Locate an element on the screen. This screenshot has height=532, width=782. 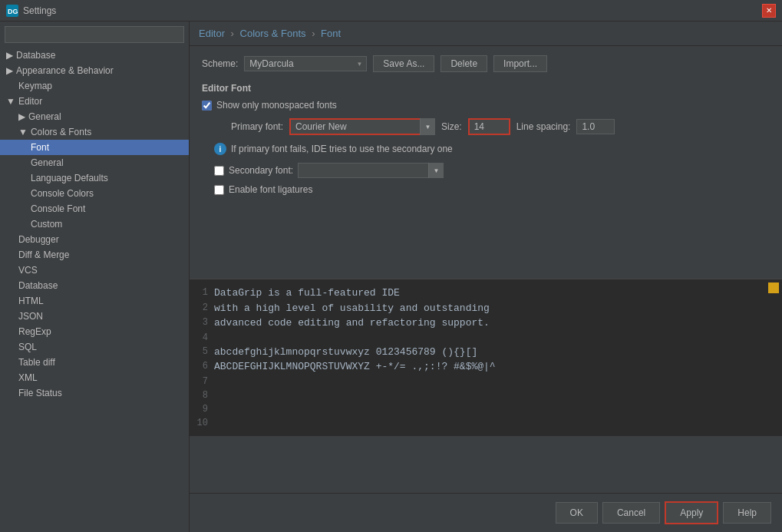
preview-line-7: 7 is located at coordinates (486, 382).